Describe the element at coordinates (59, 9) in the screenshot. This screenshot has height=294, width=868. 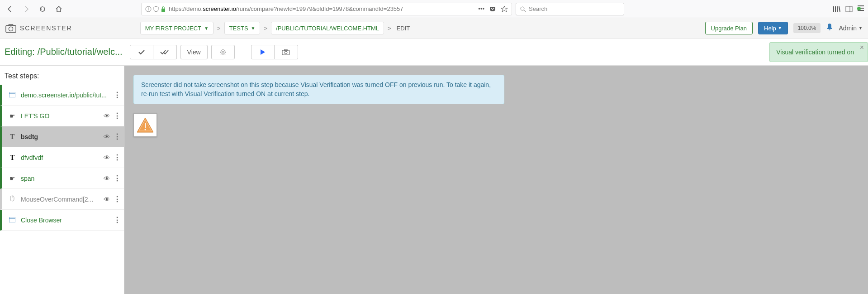
I see `home-button` at that location.